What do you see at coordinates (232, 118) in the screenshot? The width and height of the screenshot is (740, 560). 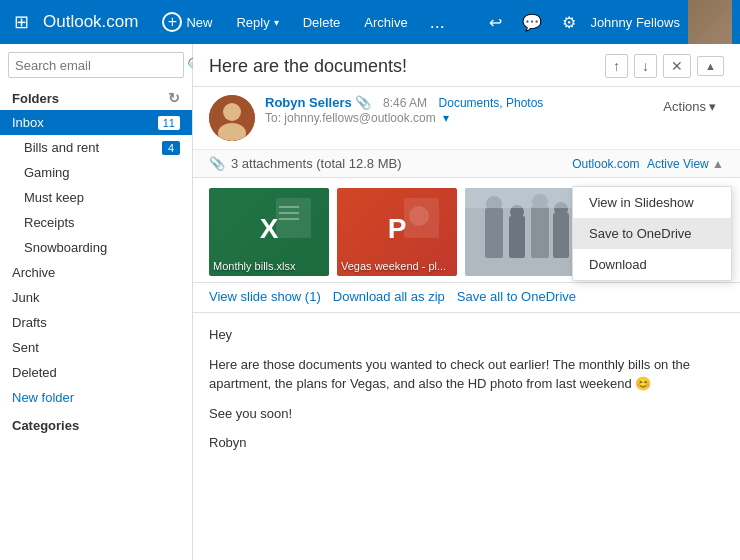 I see `sender-avatar-image` at bounding box center [232, 118].